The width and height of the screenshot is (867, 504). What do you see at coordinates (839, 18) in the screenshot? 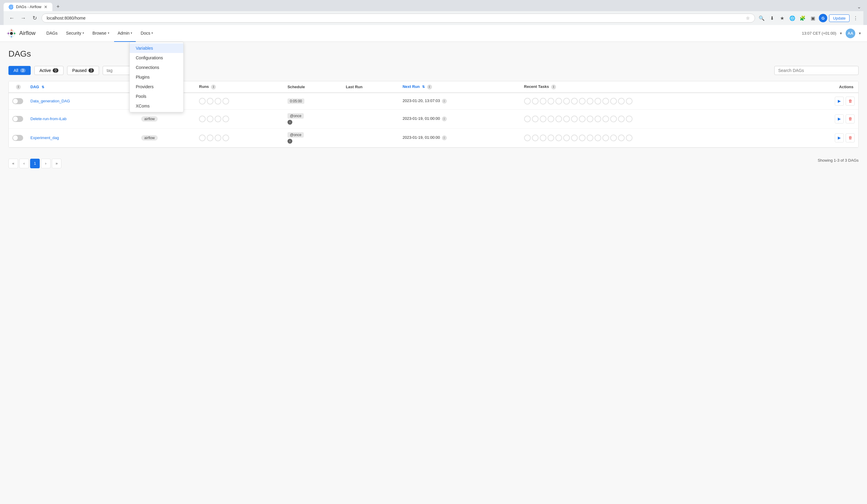
I see `update-button: Update` at bounding box center [839, 18].